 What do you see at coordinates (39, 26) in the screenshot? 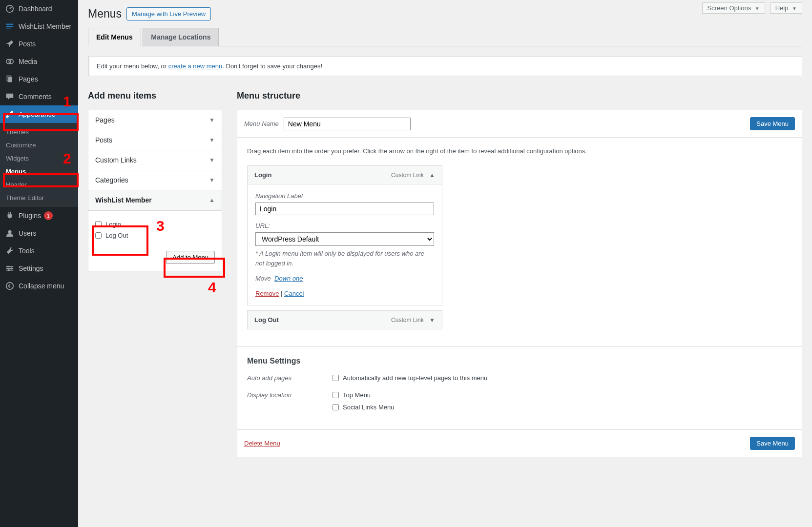
I see `sidebar-item-wishlist: WishList Member` at bounding box center [39, 26].